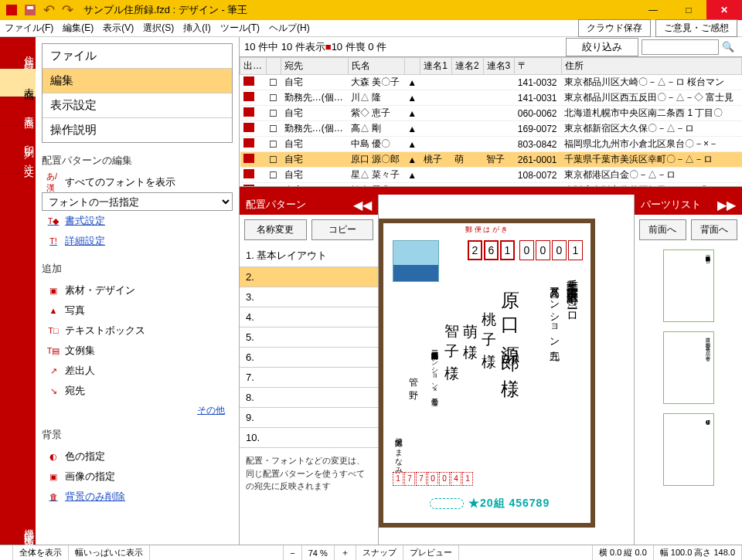 The image size is (742, 560). What do you see at coordinates (18, 111) in the screenshot?
I see `vtab-back: 裏面` at bounding box center [18, 111].